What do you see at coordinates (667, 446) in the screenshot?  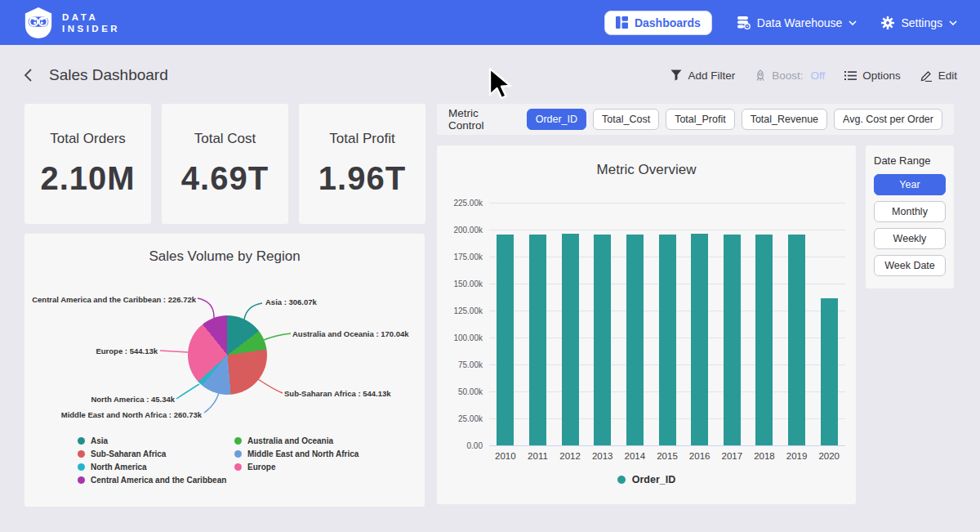 I see `gridline` at bounding box center [667, 446].